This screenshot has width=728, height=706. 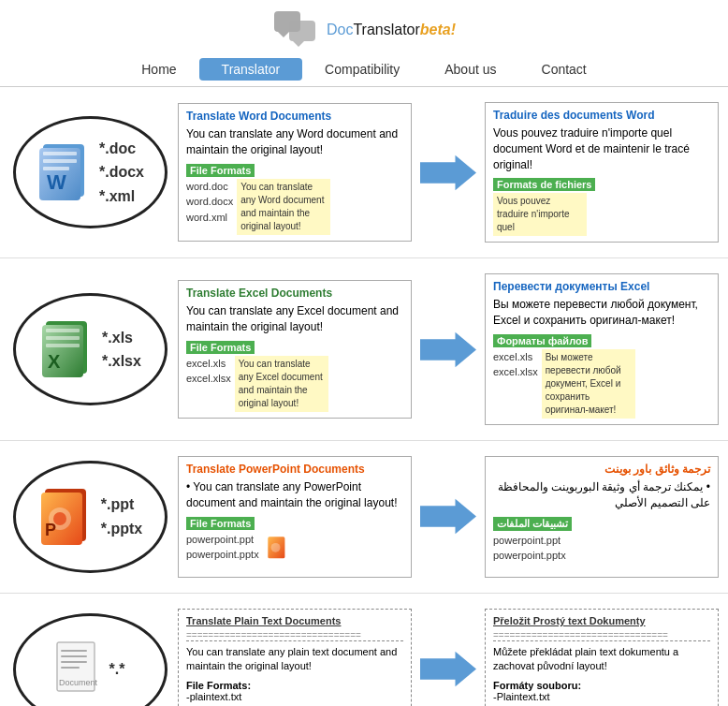 I want to click on ppt-translated-body: • يمكنك ترجمة أي وثيقة البوربوينت والمحا…, so click(x=602, y=495).